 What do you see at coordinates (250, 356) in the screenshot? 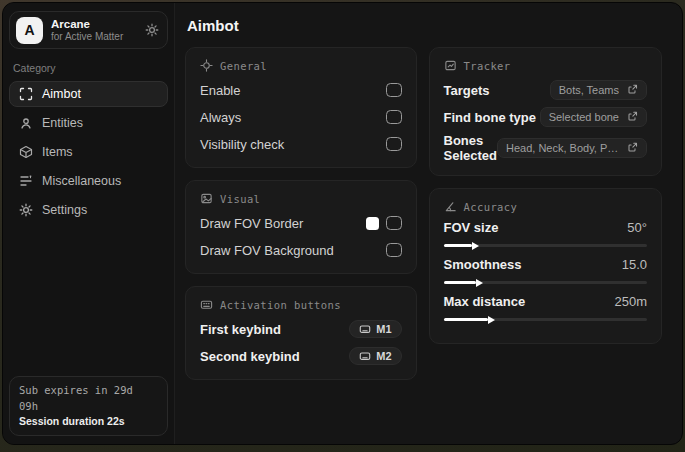
I see `setting-label: Second keybind` at bounding box center [250, 356].